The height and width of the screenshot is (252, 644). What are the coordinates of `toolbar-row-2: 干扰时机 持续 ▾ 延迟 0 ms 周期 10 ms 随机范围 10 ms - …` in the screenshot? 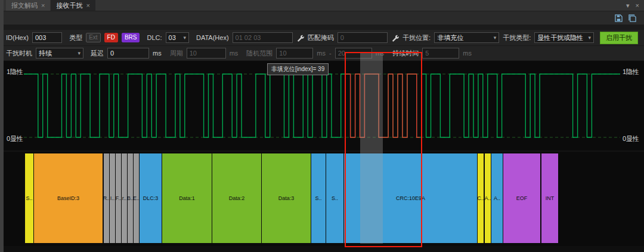 It's located at (322, 54).